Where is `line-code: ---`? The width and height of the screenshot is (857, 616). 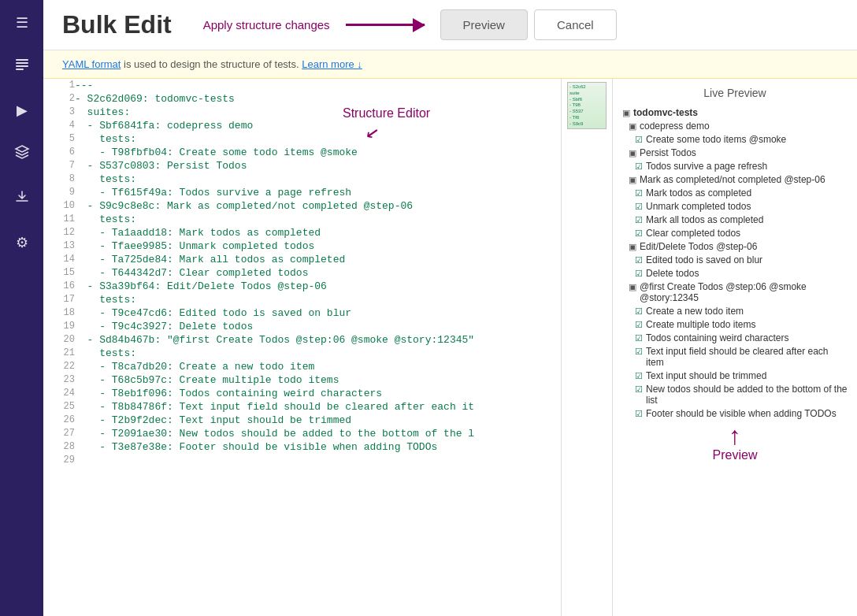 line-code: --- is located at coordinates (318, 85).